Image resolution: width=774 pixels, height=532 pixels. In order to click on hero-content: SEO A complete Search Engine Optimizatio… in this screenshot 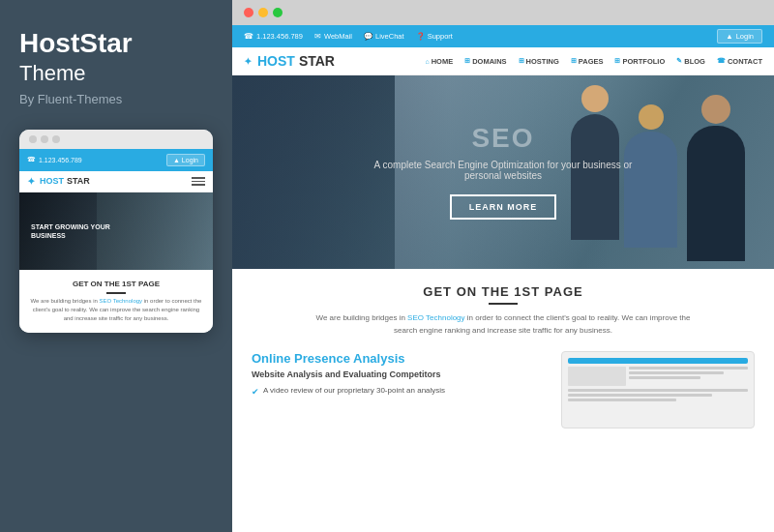, I will do `click(503, 172)`.